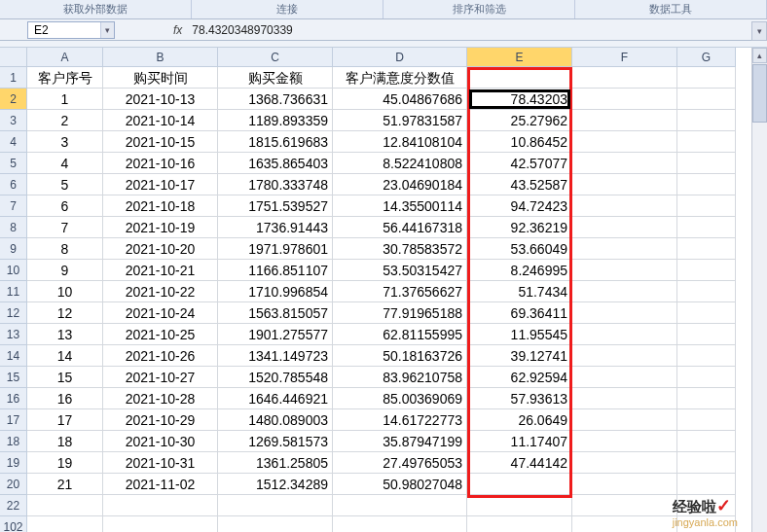 This screenshot has width=767, height=532. Describe the element at coordinates (400, 99) in the screenshot. I see `cell: 45.04867686` at that location.